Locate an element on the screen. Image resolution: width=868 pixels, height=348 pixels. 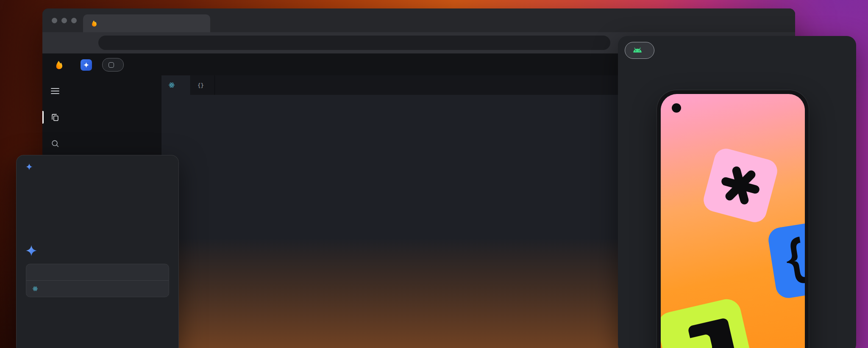
android-toggle is located at coordinates (640, 50).